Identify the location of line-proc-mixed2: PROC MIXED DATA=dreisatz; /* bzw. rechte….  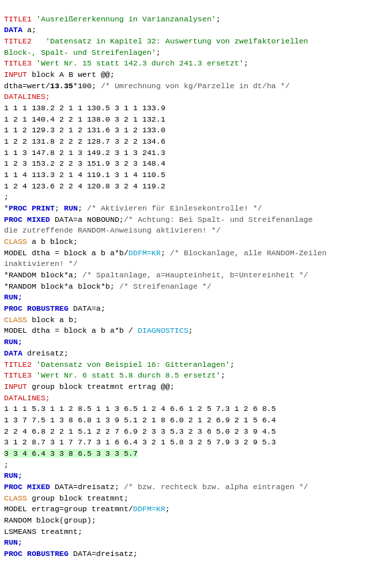
(156, 486).